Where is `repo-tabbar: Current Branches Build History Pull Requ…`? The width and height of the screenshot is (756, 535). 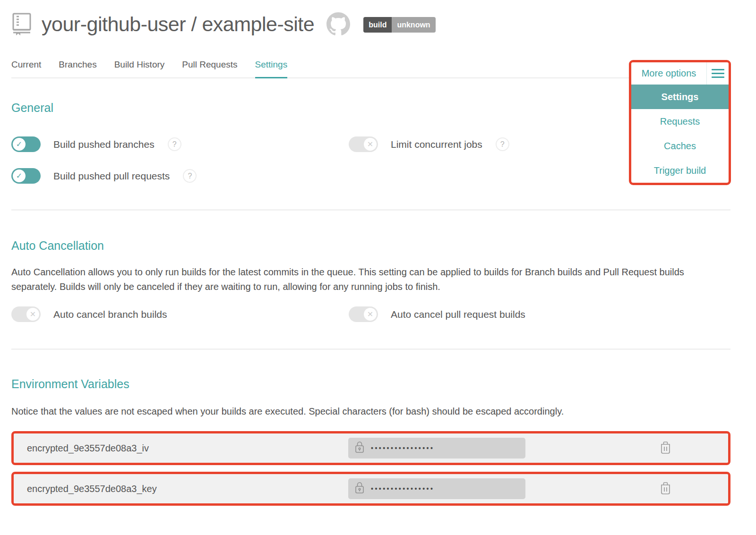 repo-tabbar: Current Branches Build History Pull Requ… is located at coordinates (371, 69).